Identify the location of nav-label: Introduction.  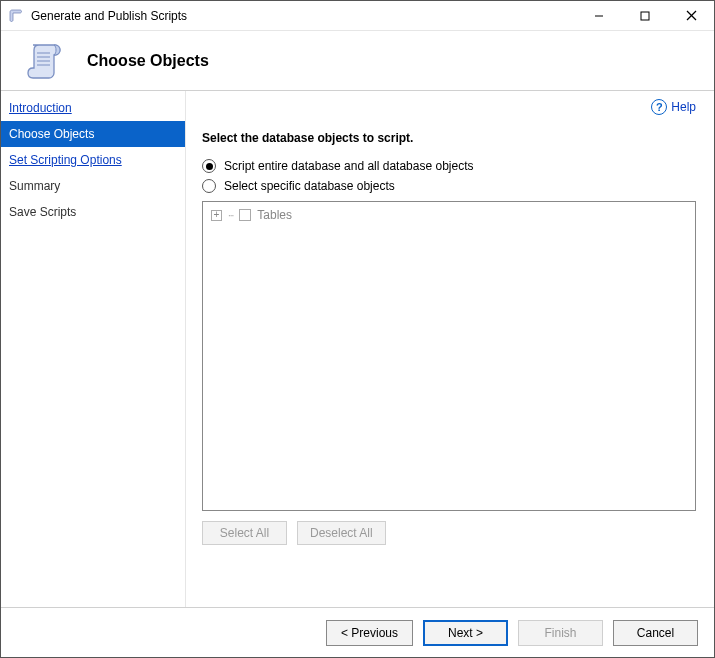
(40, 108).